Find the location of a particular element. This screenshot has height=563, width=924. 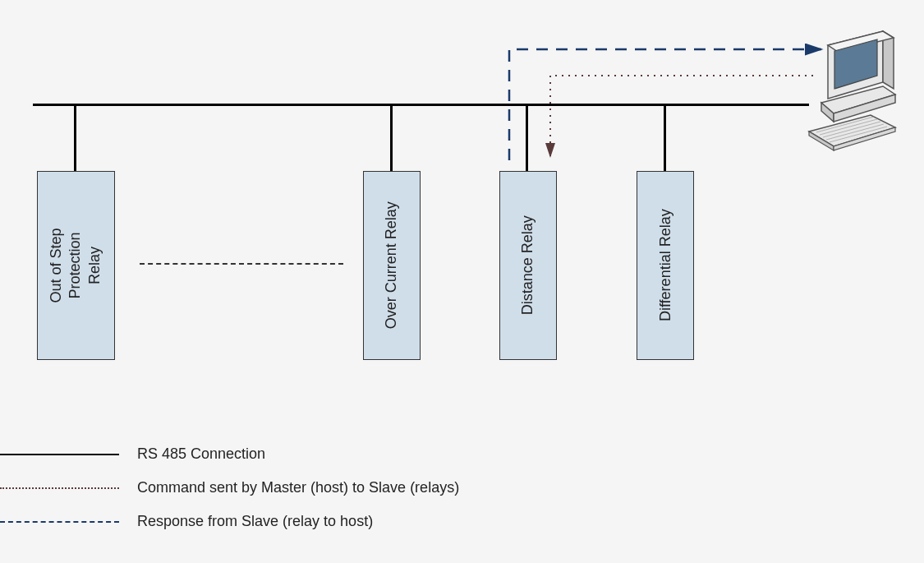

legend-rs485-label: RS 485 Connection is located at coordinates (201, 454).